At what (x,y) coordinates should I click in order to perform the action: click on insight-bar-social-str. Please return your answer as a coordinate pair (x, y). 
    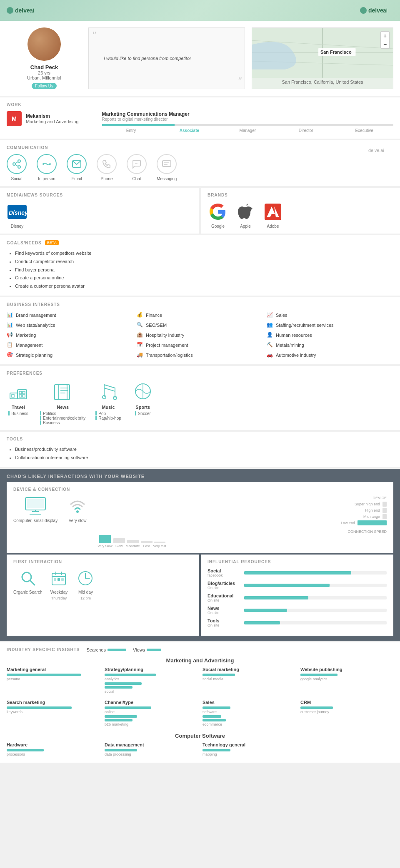
    Looking at the image, I should click on (118, 687).